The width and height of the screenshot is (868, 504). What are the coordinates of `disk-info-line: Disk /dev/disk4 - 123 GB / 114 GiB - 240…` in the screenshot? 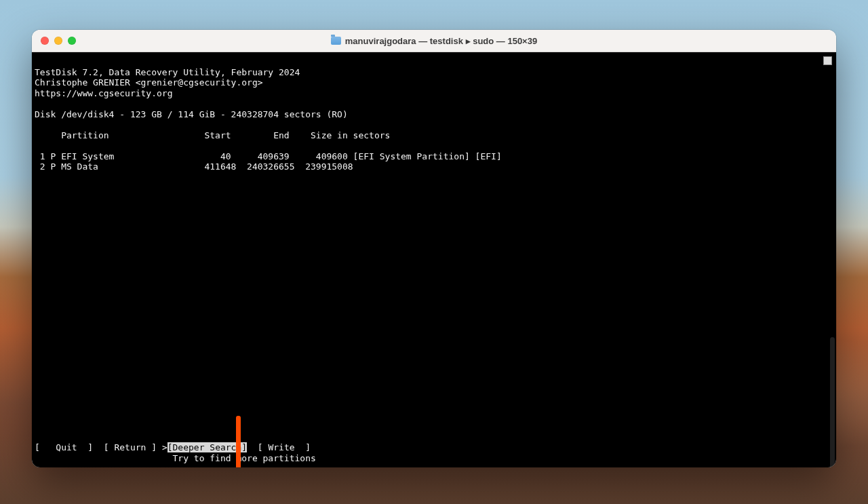 It's located at (191, 114).